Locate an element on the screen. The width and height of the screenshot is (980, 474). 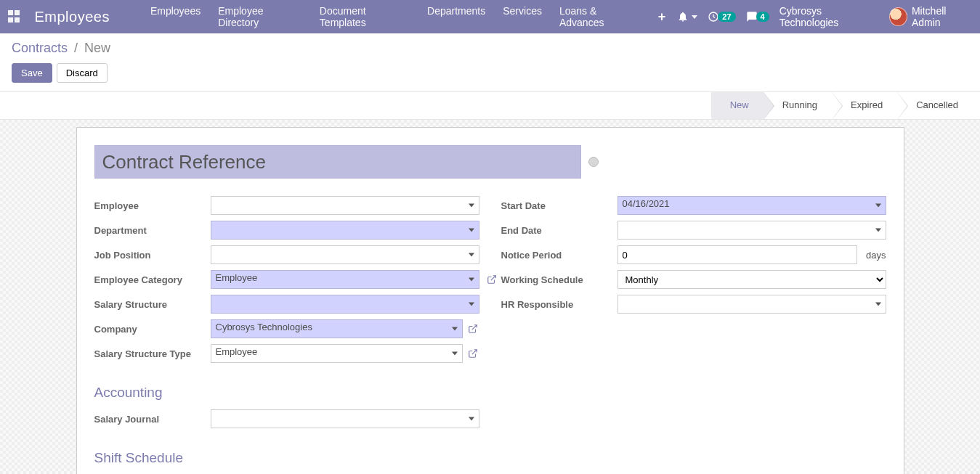
hr-responsible-label: HR Responsible is located at coordinates (559, 305).